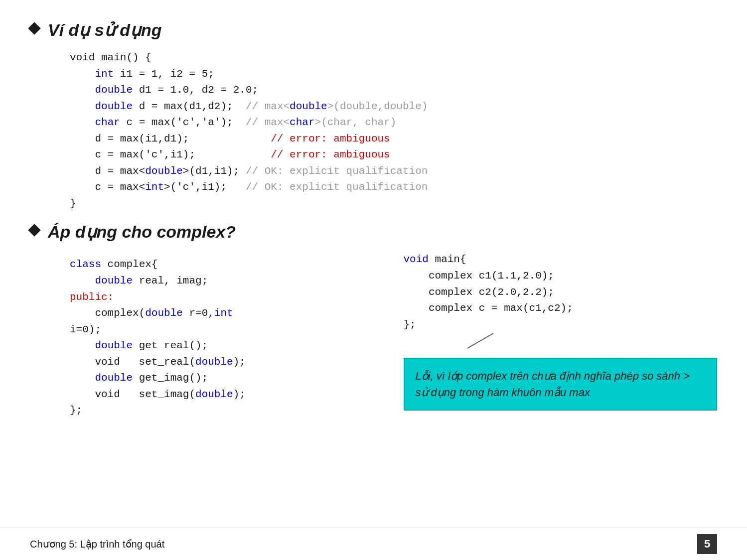  I want to click on code-line: double real, imag;, so click(227, 281).